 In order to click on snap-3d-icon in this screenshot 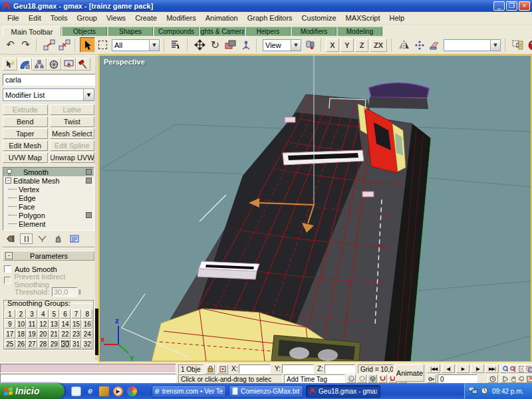, I will do `click(383, 379)`.